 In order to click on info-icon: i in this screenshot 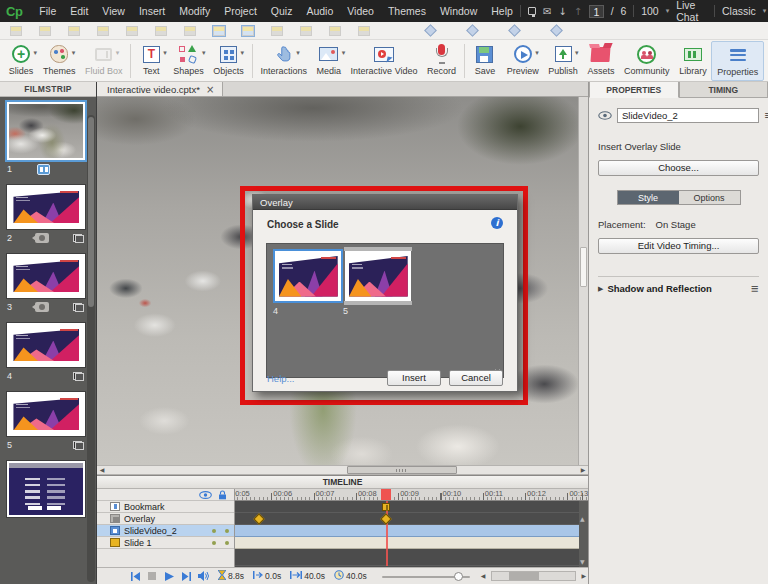, I will do `click(497, 223)`.